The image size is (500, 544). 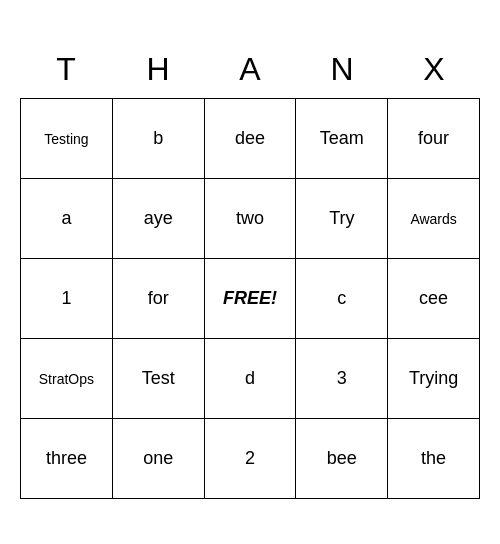 I want to click on grid-cell: Test, so click(x=159, y=379).